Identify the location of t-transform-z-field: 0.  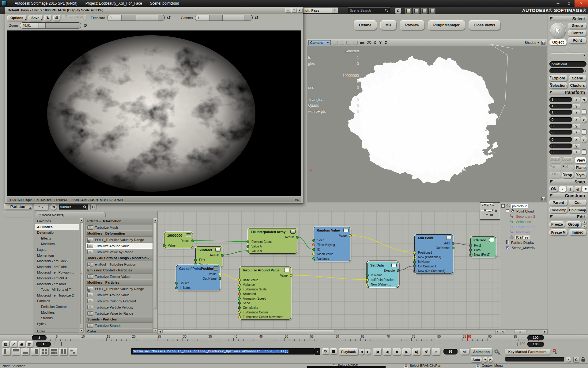
(561, 152).